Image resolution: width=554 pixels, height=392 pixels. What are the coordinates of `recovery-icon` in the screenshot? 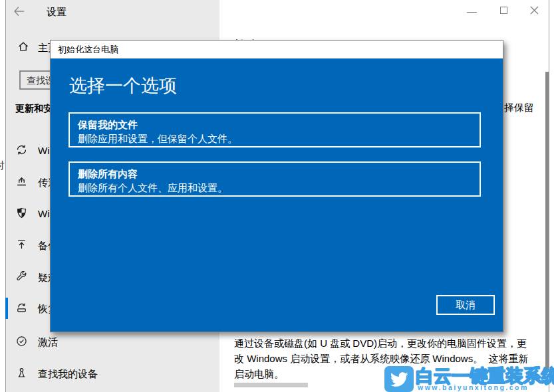 It's located at (21, 308).